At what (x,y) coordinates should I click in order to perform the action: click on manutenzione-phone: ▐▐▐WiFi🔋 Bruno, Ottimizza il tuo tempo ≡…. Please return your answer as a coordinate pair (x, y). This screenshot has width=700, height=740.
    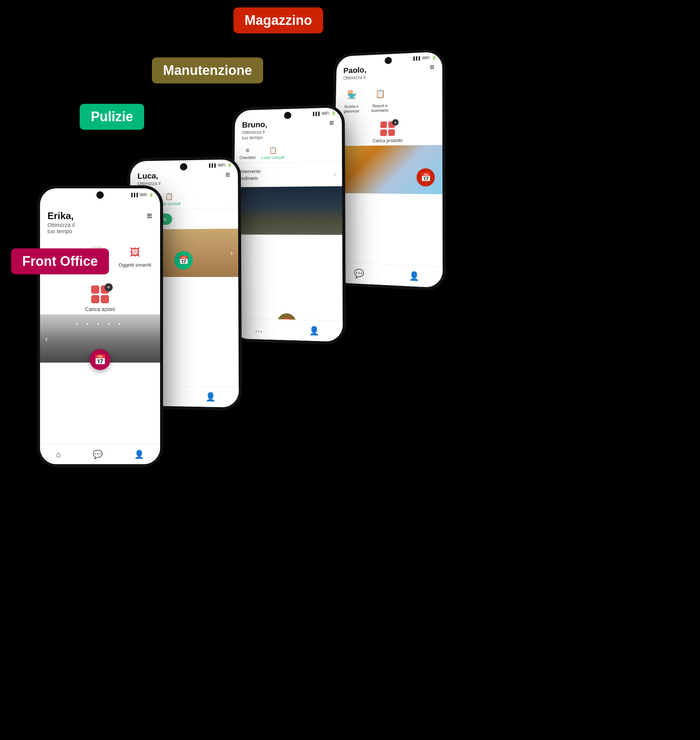
    Looking at the image, I should click on (288, 225).